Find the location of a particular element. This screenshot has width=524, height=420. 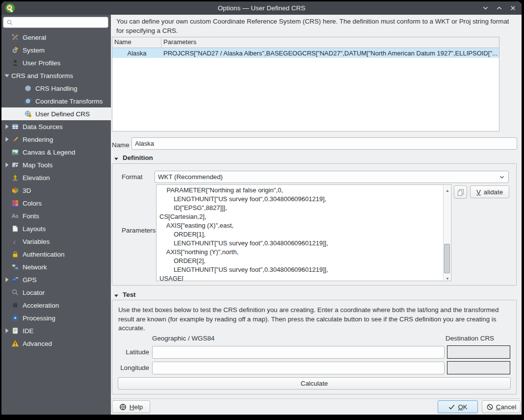

sidebar-item-crs-and-transforms: CRS and Transforms is located at coordinates (56, 76).